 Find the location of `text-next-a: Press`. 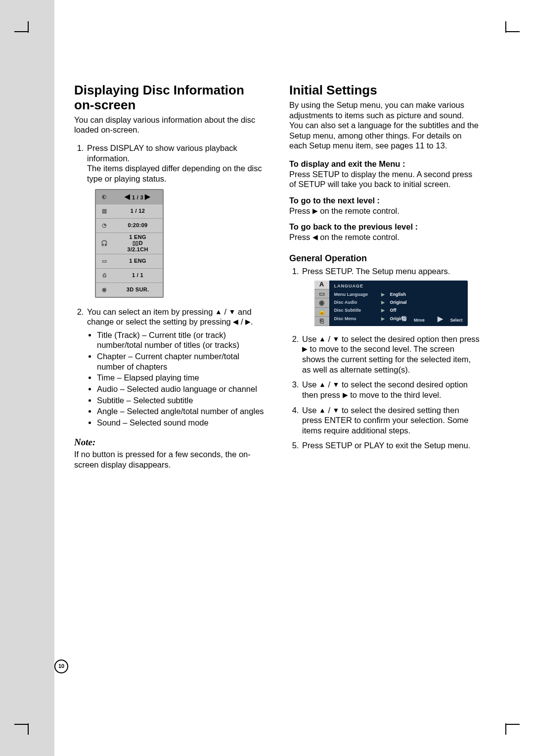

text-next-a: Press is located at coordinates (301, 211).